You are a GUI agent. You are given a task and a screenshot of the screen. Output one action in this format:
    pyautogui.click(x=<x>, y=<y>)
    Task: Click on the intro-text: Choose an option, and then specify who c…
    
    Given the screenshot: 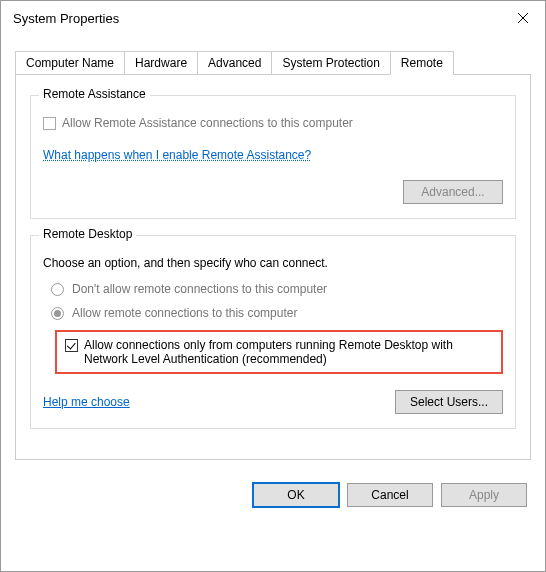 What is the action you would take?
    pyautogui.click(x=273, y=263)
    